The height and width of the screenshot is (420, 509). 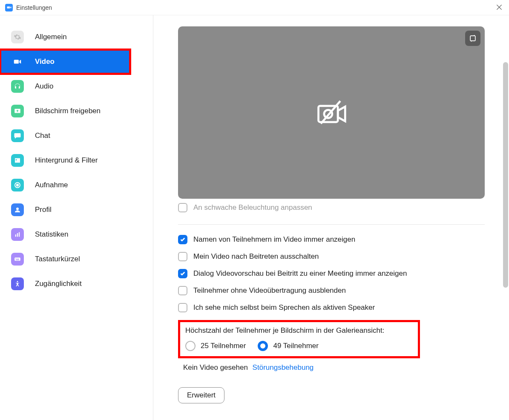 I want to click on radio-label: 25 Teilnehmer, so click(x=223, y=346).